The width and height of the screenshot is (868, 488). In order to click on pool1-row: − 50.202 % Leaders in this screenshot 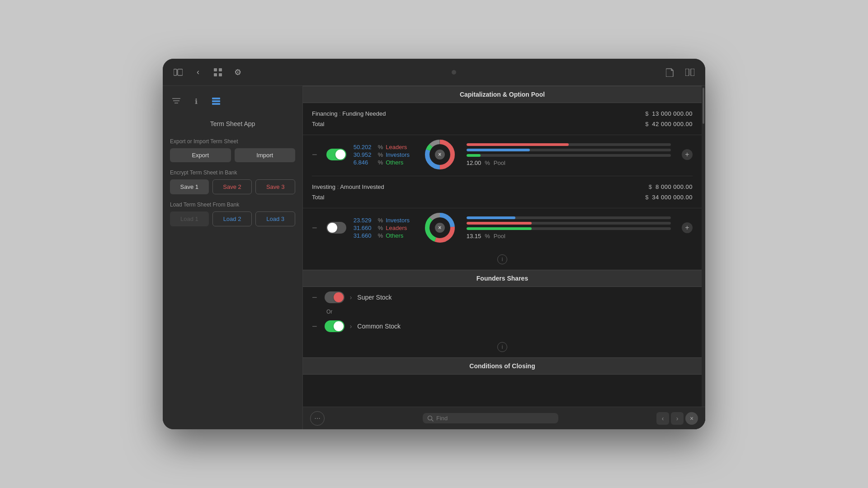, I will do `click(502, 155)`.